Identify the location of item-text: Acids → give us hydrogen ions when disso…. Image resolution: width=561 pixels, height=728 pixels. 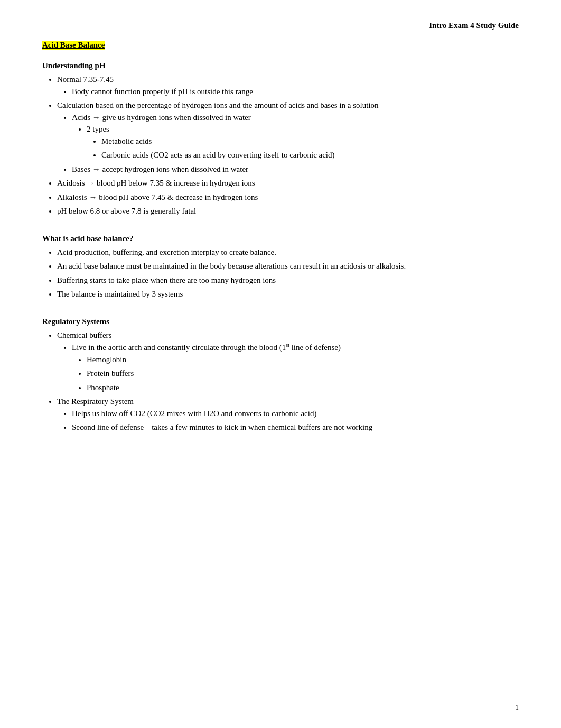
(162, 117).